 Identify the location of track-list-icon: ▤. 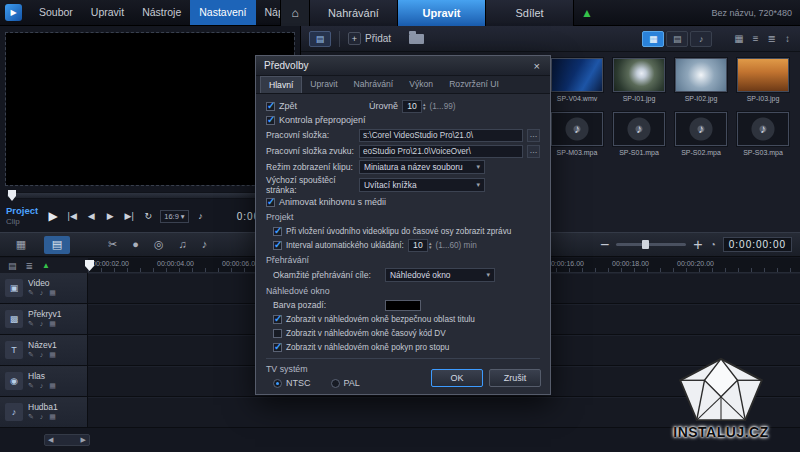
(12, 266).